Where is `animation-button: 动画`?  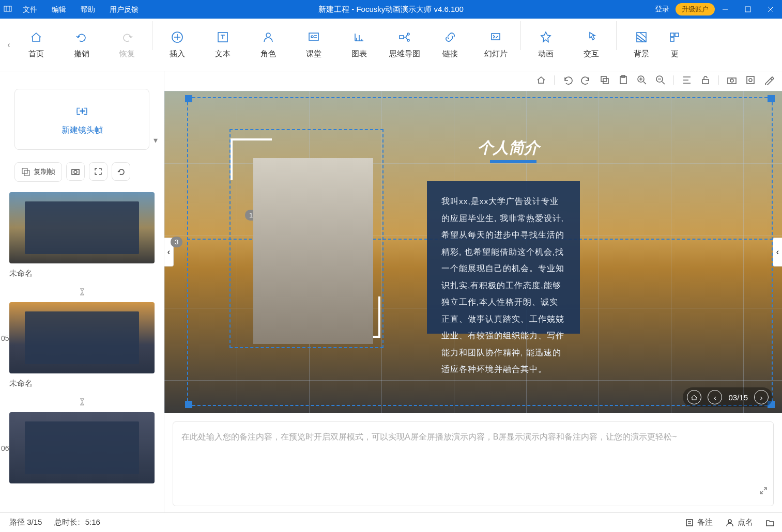 animation-button: 动画 is located at coordinates (546, 45).